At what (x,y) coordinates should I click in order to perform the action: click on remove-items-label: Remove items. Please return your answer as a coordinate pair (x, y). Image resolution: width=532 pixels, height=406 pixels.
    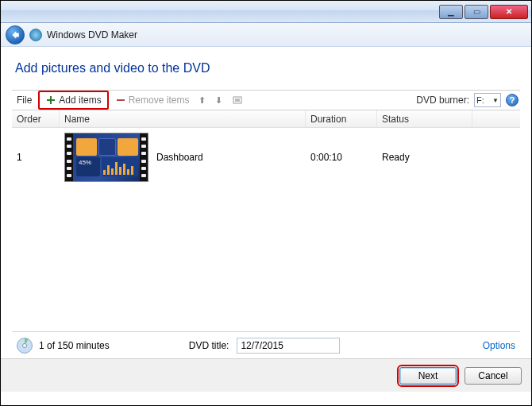
    Looking at the image, I should click on (159, 100).